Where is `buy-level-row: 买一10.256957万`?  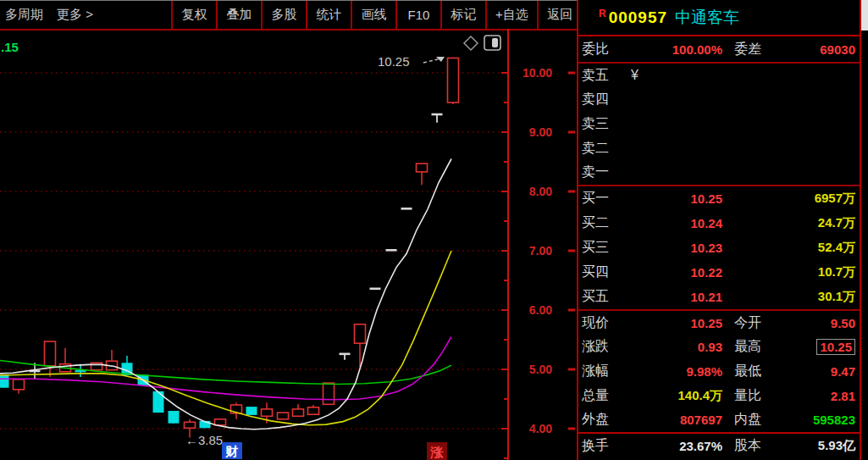 buy-level-row: 买一10.256957万 is located at coordinates (719, 198).